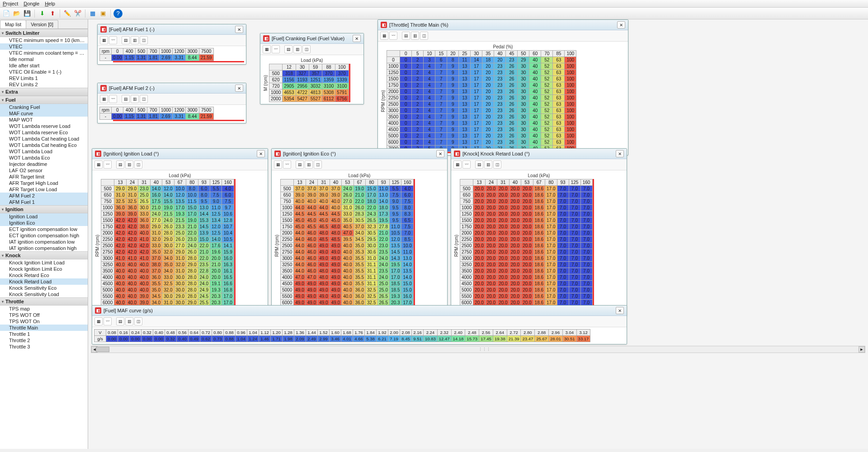 The image size is (868, 452). I want to click on cell: 370, so click(329, 74).